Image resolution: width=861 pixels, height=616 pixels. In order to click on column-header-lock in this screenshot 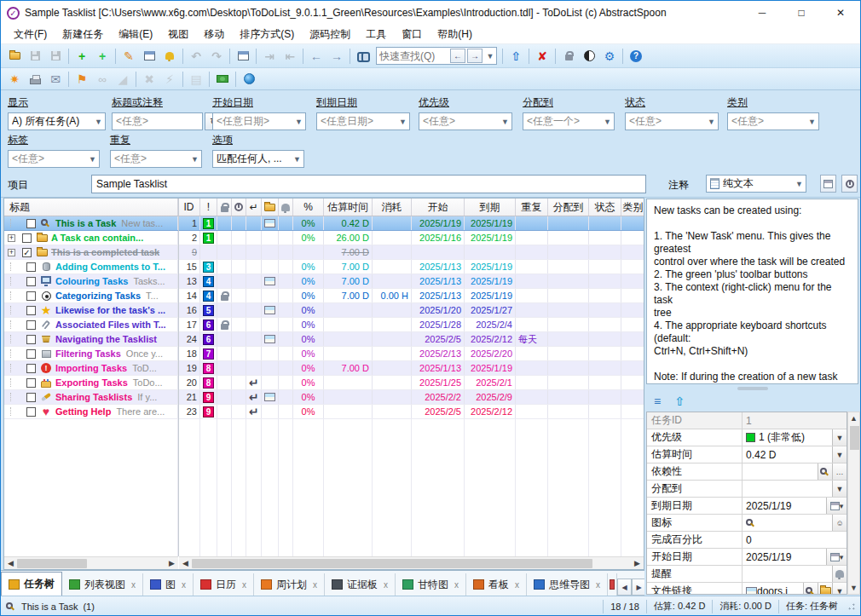, I will do `click(225, 207)`.